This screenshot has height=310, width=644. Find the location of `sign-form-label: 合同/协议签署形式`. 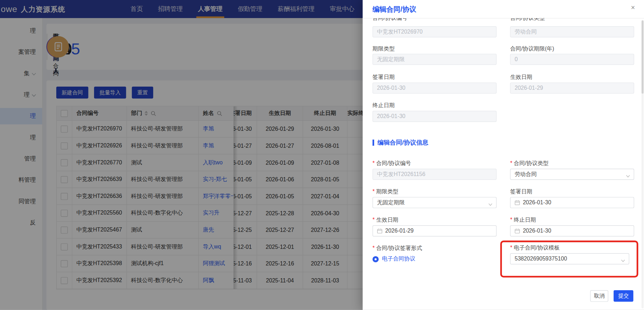

sign-form-label: 合同/协议签署形式 is located at coordinates (397, 248).